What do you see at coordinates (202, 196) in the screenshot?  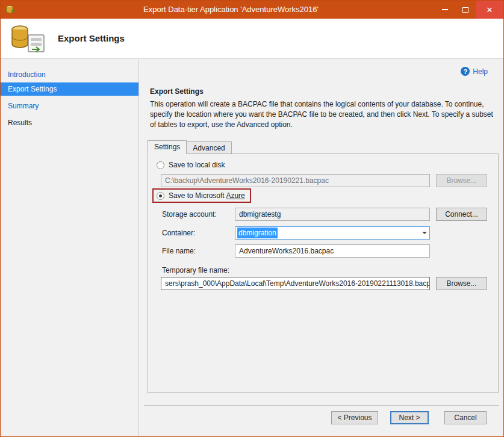 I see `azure-option-highlight-box: Save to Microsoft Azure` at bounding box center [202, 196].